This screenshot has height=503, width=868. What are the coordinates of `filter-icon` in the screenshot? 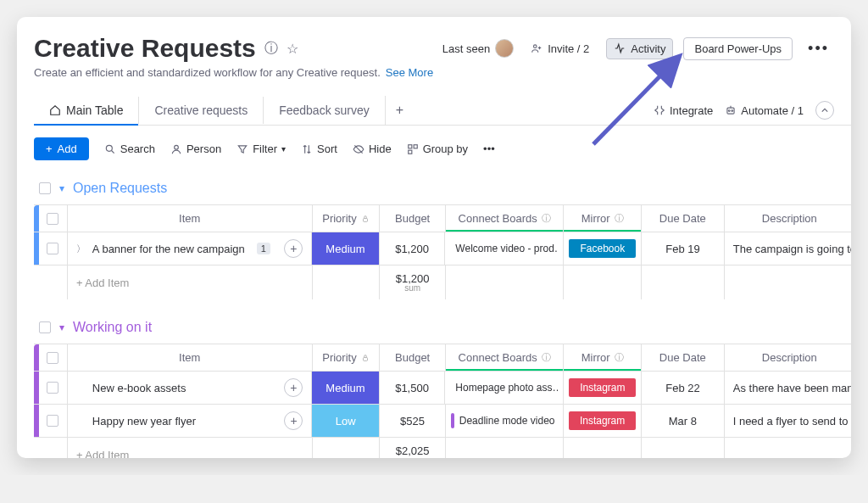 It's located at (242, 149).